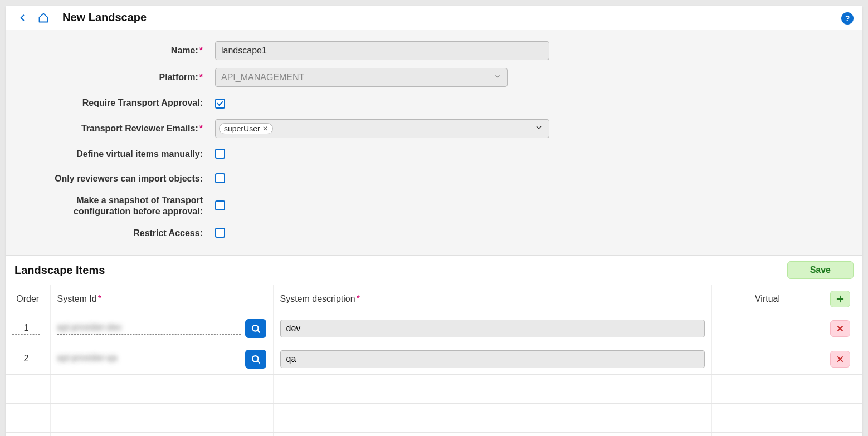 This screenshot has width=868, height=436. What do you see at coordinates (114, 77) in the screenshot?
I see `platform-label: Platform:*` at bounding box center [114, 77].